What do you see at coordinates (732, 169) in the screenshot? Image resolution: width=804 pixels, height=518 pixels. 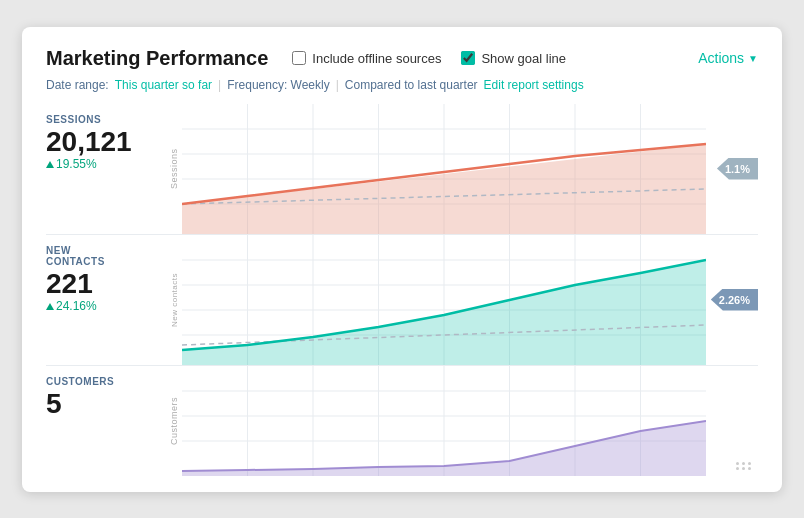 I see `sessions-badge-col: 1.1%` at bounding box center [732, 169].